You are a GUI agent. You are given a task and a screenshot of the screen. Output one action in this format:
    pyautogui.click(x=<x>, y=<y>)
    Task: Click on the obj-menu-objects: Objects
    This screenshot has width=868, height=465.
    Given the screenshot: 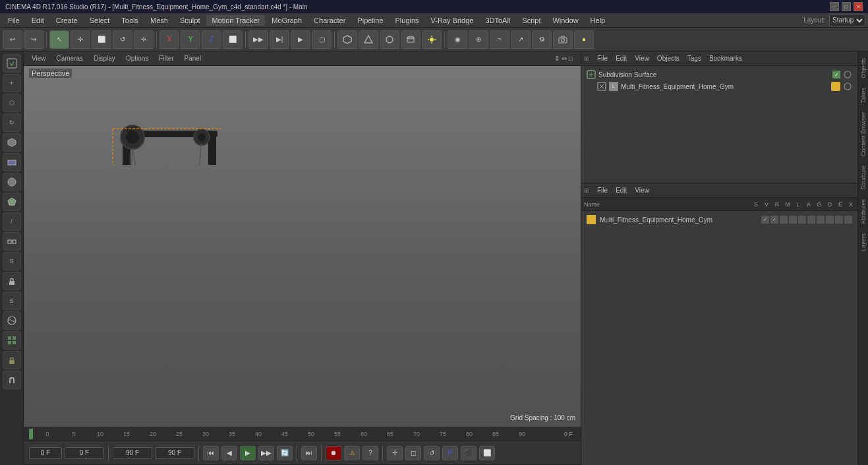 What is the action you would take?
    pyautogui.click(x=668, y=58)
    